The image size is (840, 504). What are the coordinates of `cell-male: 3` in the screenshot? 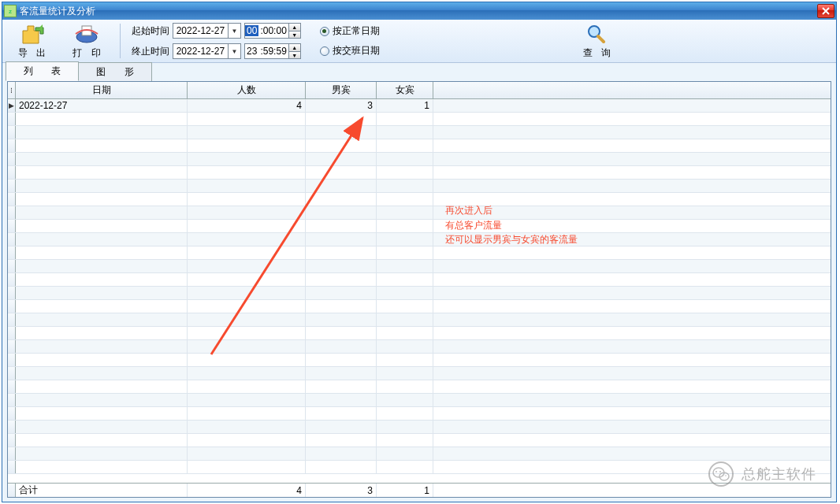 It's located at (341, 106).